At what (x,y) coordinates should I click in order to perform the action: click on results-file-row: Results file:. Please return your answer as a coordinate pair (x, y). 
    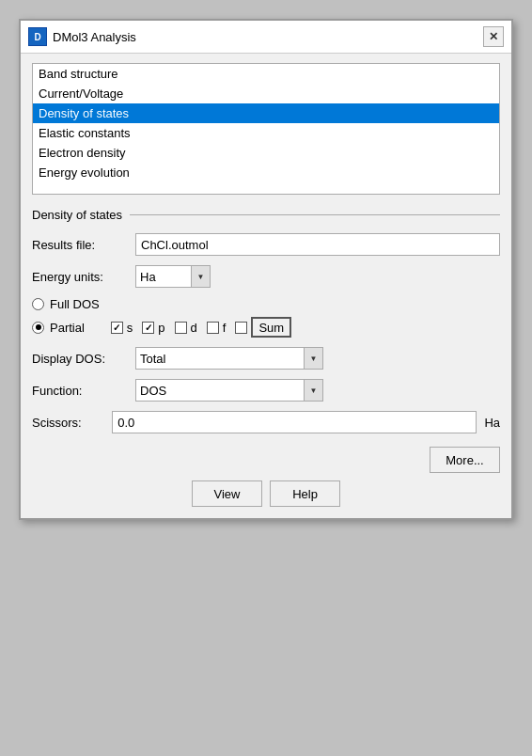
    Looking at the image, I should click on (266, 244).